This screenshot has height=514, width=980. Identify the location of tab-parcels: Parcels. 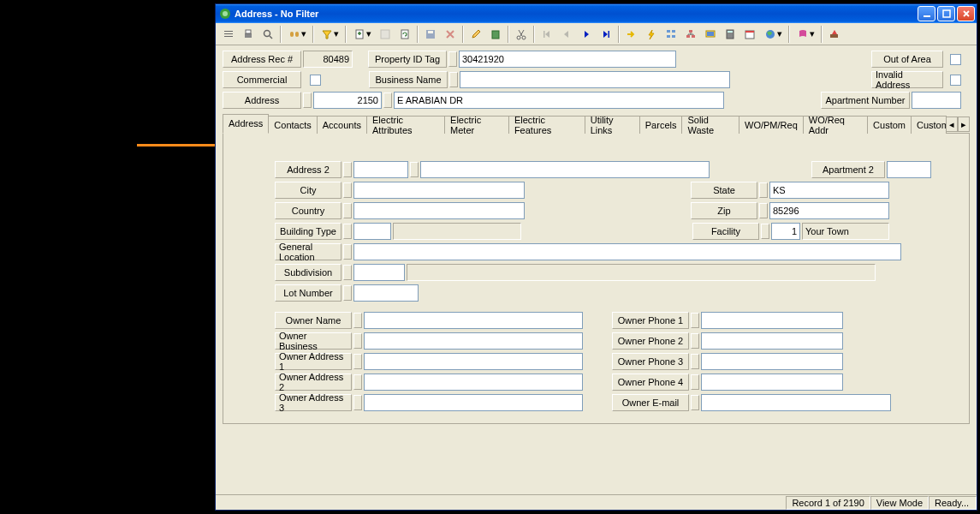
(661, 125).